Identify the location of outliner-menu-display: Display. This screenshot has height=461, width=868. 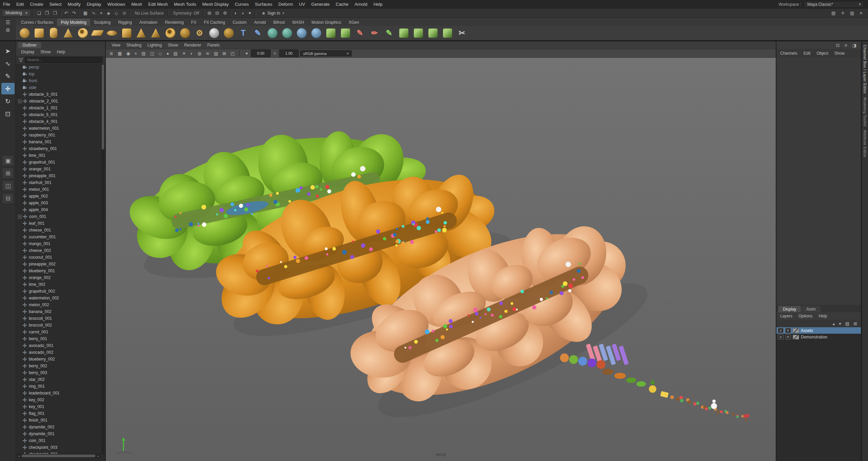
(28, 52).